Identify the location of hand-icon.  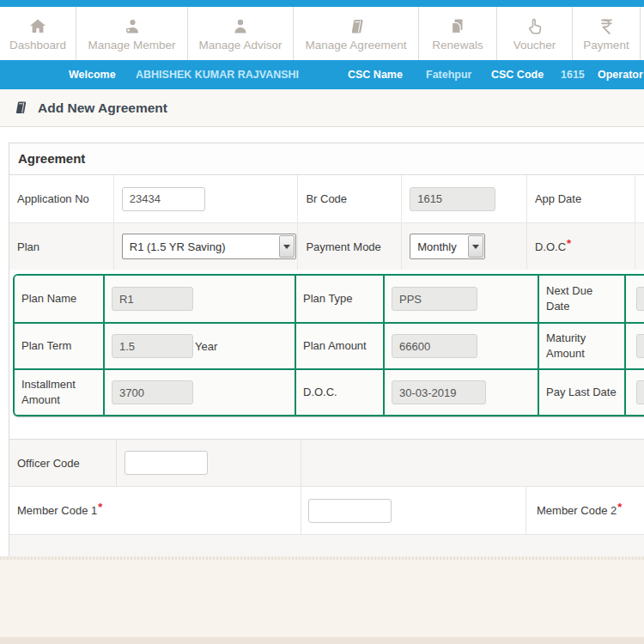
(535, 26).